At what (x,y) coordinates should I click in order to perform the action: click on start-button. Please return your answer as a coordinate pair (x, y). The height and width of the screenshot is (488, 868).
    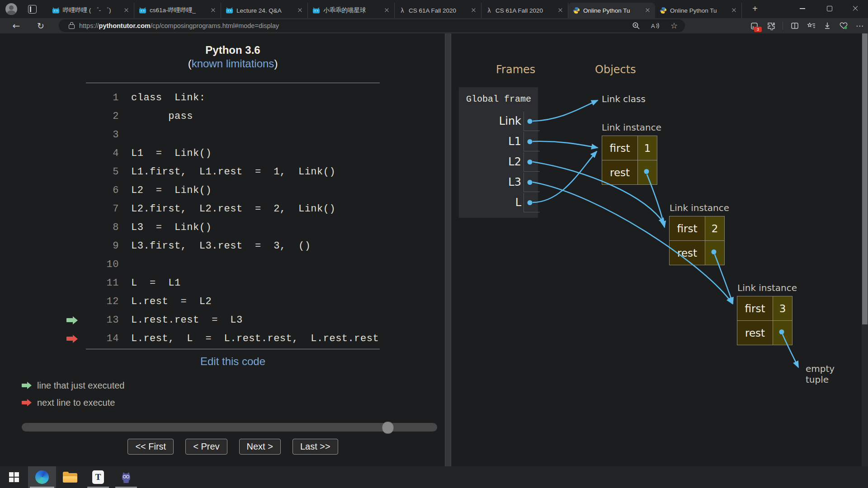
    Looking at the image, I should click on (14, 477).